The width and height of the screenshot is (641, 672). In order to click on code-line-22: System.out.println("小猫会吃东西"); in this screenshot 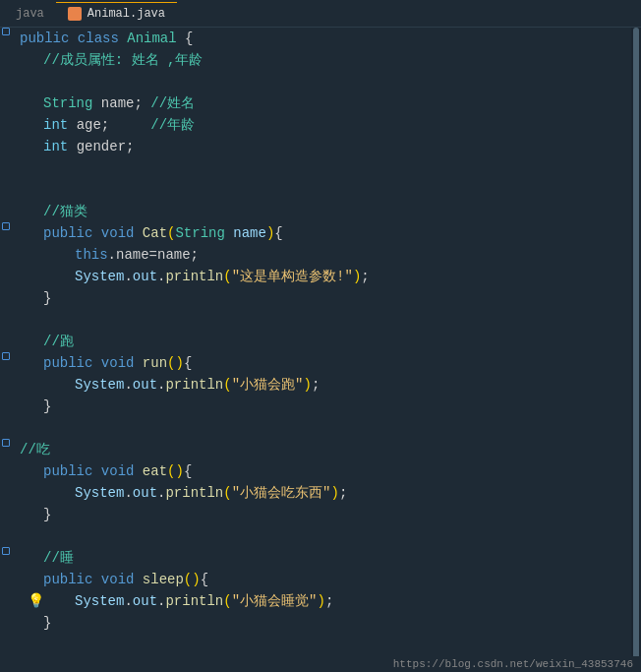, I will do `click(321, 493)`.